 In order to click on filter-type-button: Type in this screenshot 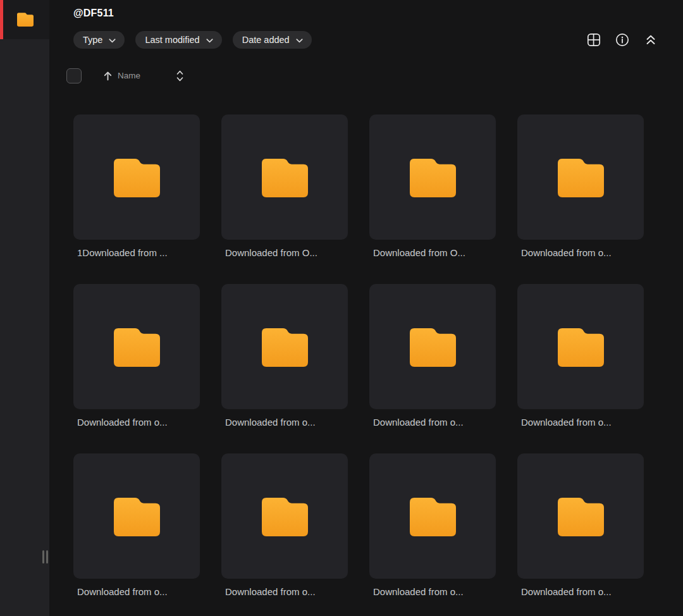, I will do `click(99, 40)`.